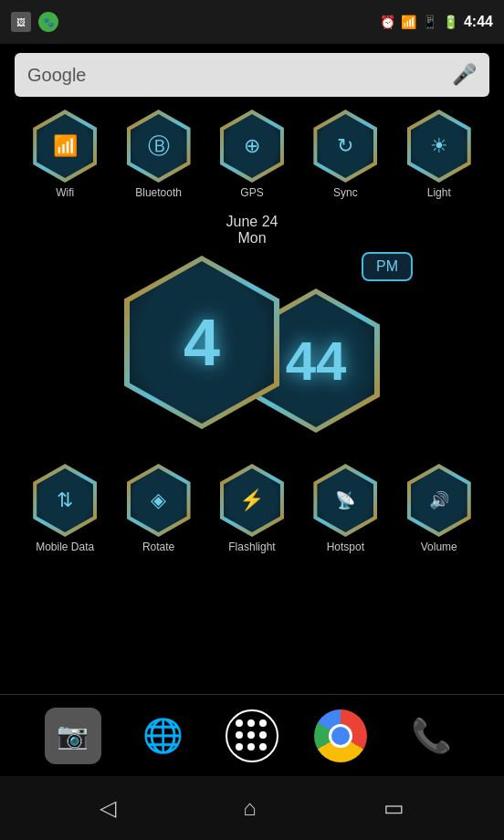 The height and width of the screenshot is (840, 504). What do you see at coordinates (73, 736) in the screenshot?
I see `camera-dock-item: 📷` at bounding box center [73, 736].